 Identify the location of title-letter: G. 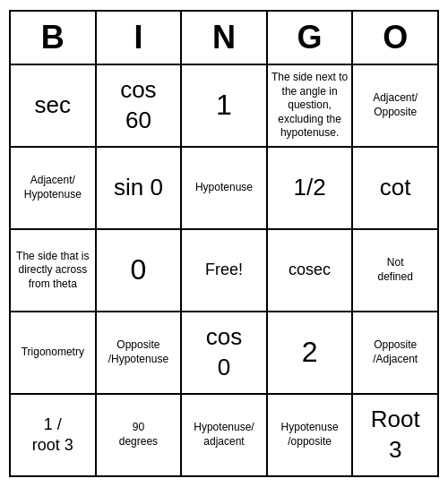
(311, 38).